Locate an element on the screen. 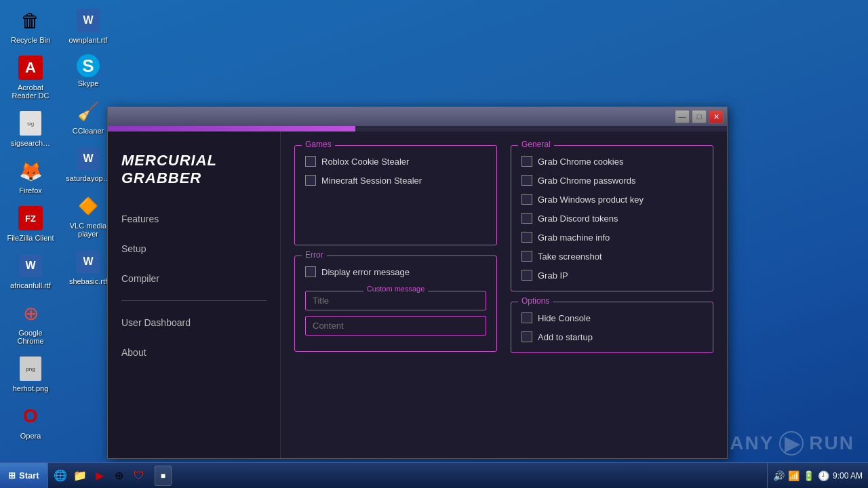  hide-console-item: Hide Console is located at coordinates (612, 318).